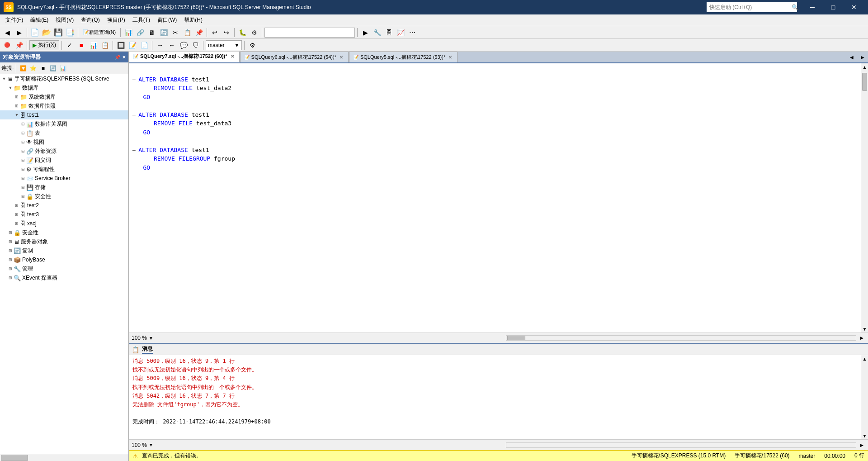 The width and height of the screenshot is (868, 461). Describe the element at coordinates (141, 20) in the screenshot. I see `menu-tools: 工具(T)` at that location.